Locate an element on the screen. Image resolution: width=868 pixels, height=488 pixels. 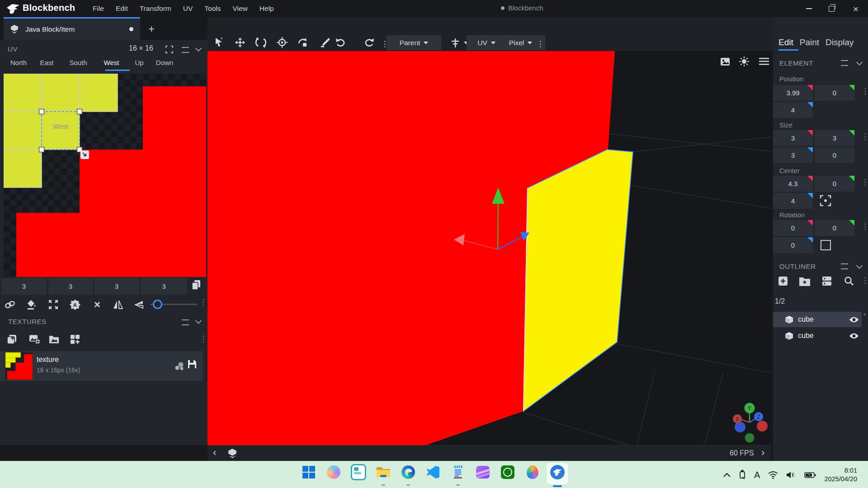
cube-yellow-face is located at coordinates (578, 280).